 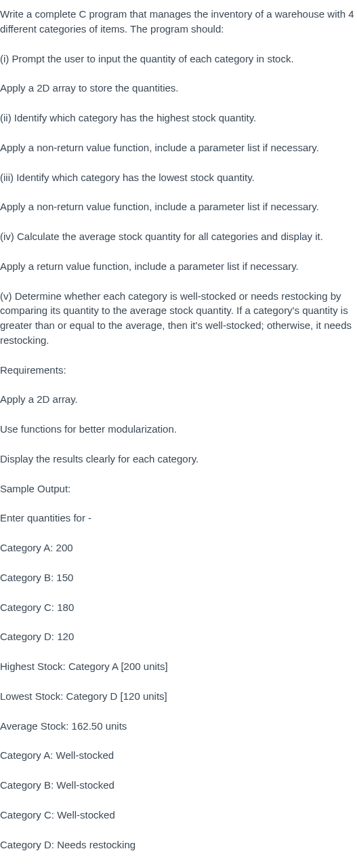 What do you see at coordinates (179, 785) in the screenshot?
I see `paragraph-cat-b-status: Category B: Well-stocked` at bounding box center [179, 785].